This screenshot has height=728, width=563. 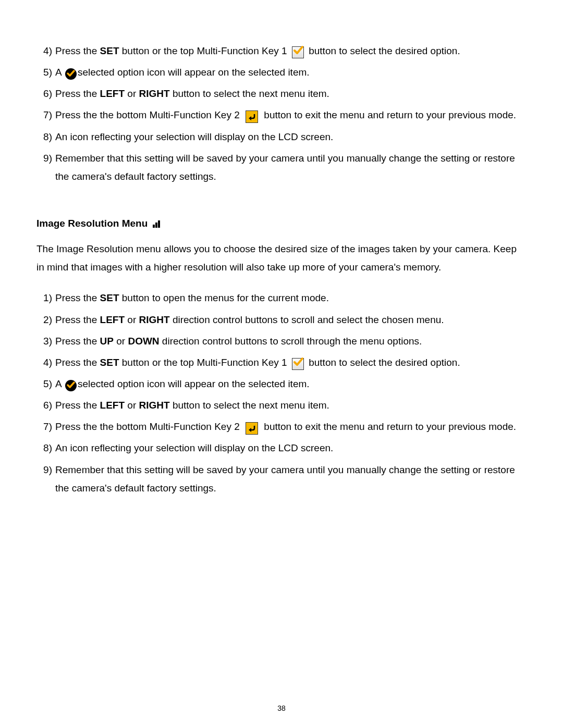 What do you see at coordinates (282, 341) in the screenshot?
I see `list-item: 3)Press the UP or DOWN direction control…` at bounding box center [282, 341].